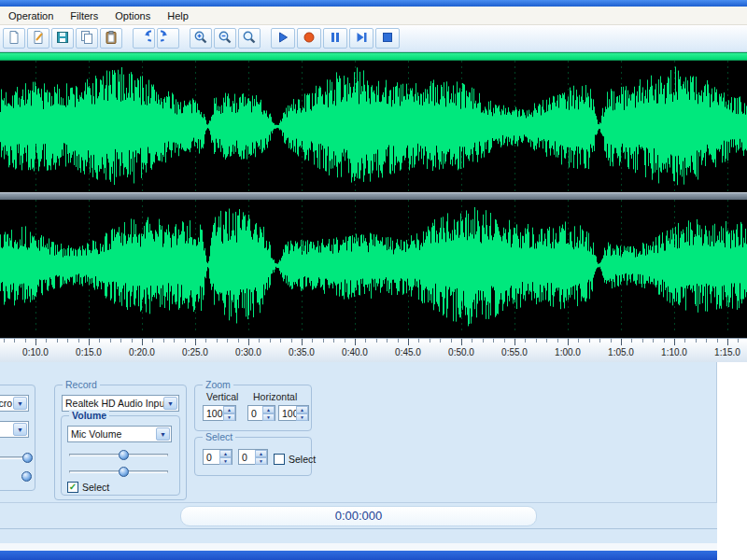  I want to click on timeline-label: 1:10.0, so click(674, 353).